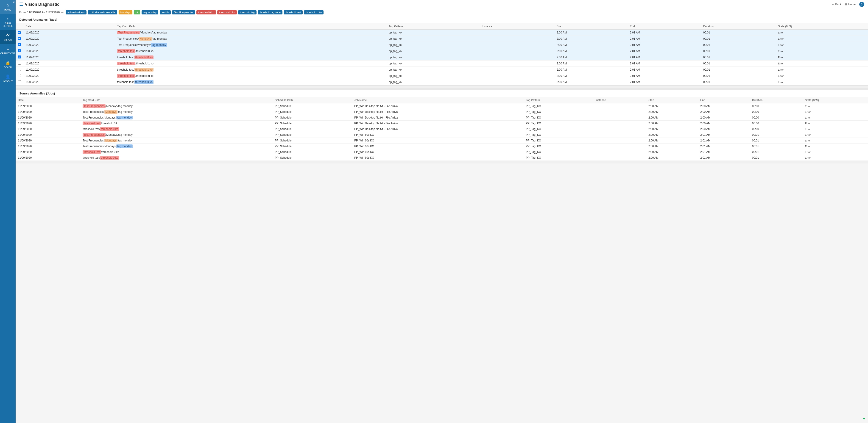  I want to click on filter-tag-11: threshold test, so click(293, 12).